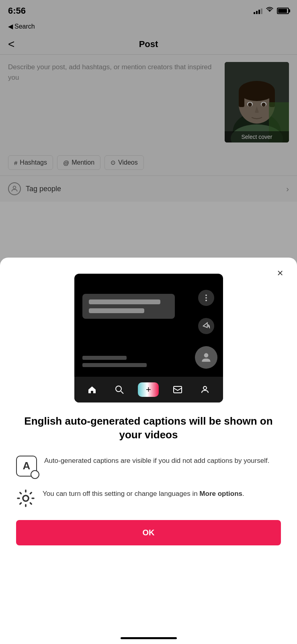 The height and width of the screenshot is (644, 297). Describe the element at coordinates (149, 461) in the screenshot. I see `modal-content: English auto-generated captions will be …` at that location.